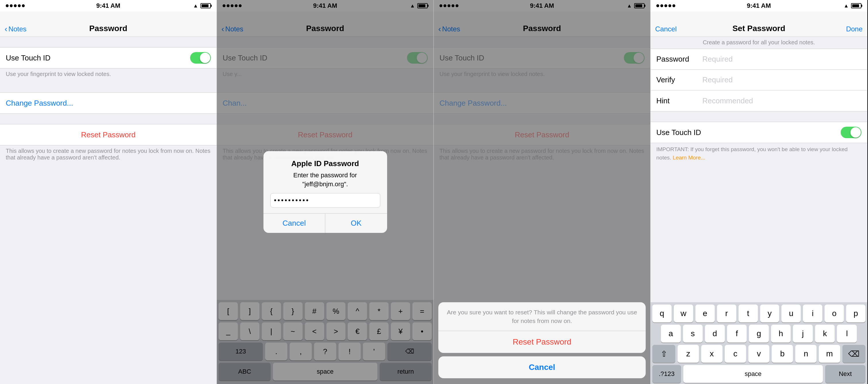  I want to click on touch-id-group-1: Use Touch ID, so click(108, 58).